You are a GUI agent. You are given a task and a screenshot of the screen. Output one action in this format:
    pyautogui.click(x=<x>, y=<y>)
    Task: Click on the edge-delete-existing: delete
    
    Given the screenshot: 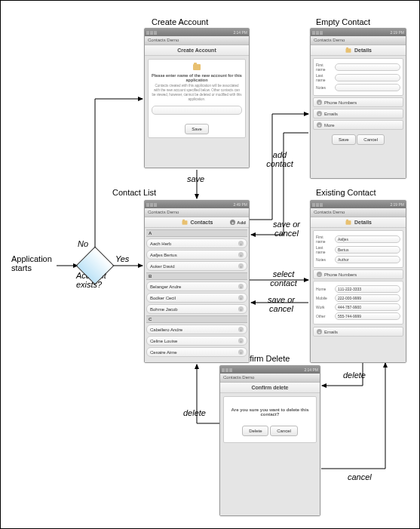 What is the action you would take?
    pyautogui.click(x=354, y=375)
    